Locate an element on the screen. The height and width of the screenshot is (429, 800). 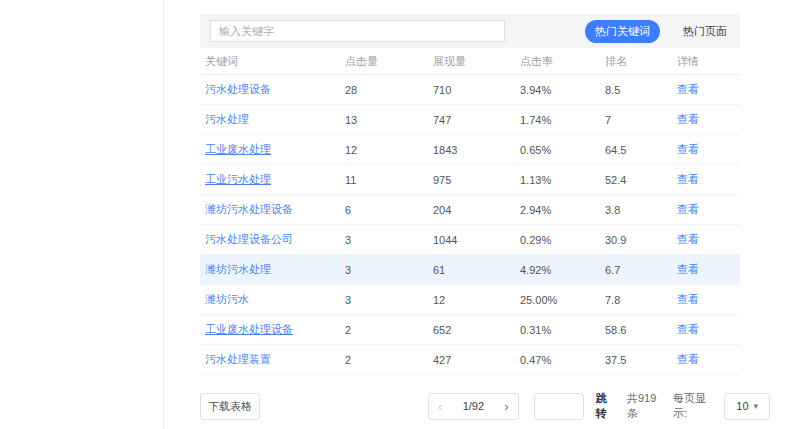
search-input is located at coordinates (358, 31).